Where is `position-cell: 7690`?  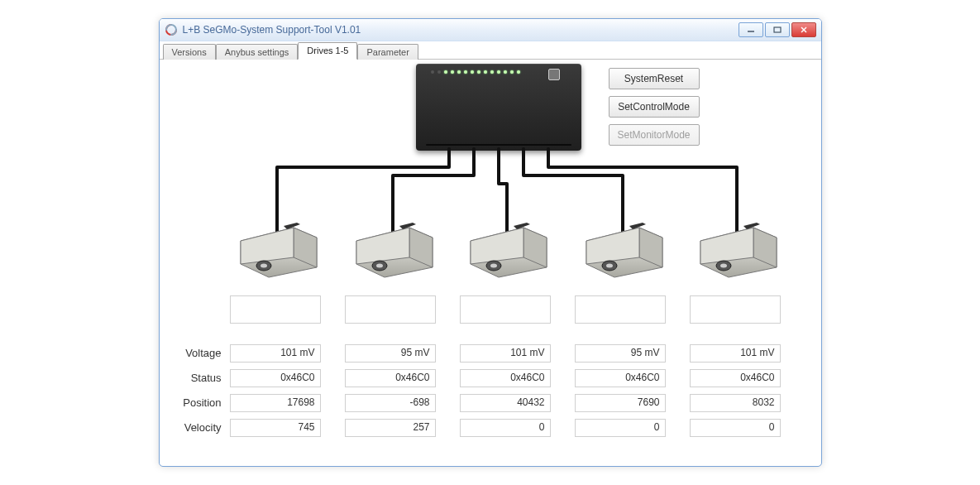 position-cell: 7690 is located at coordinates (620, 403).